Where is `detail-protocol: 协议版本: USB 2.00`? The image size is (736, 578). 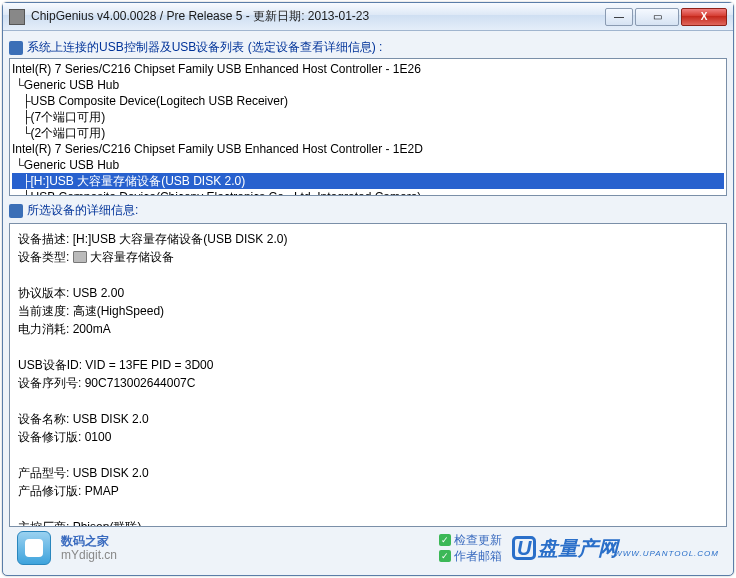 detail-protocol: 协议版本: USB 2.00 is located at coordinates (368, 293).